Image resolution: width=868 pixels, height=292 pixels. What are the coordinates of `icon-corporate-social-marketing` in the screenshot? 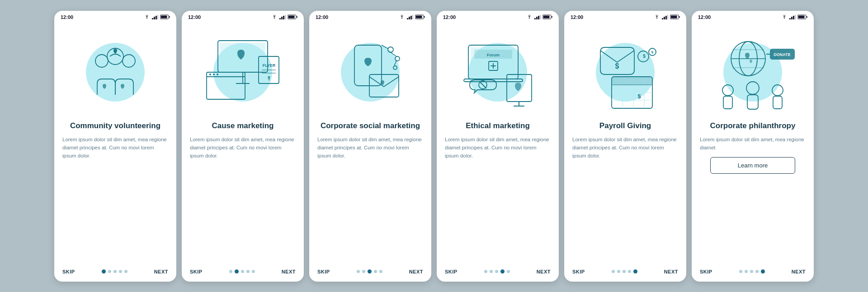 It's located at (370, 72).